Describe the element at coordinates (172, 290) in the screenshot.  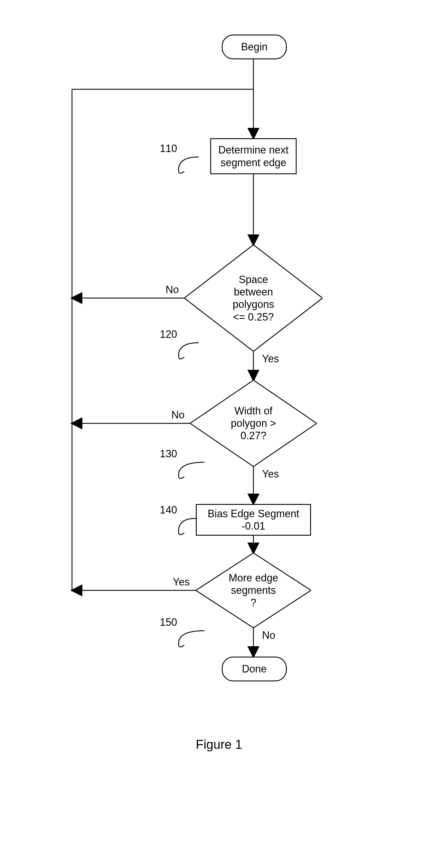
I see `label-120-no: No` at that location.